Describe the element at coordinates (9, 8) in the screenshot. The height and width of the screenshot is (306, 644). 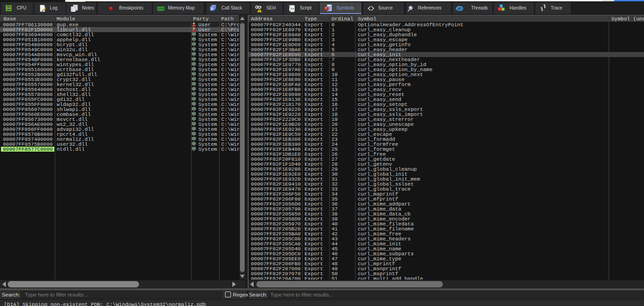
I see `svg-text: 64` at that location.